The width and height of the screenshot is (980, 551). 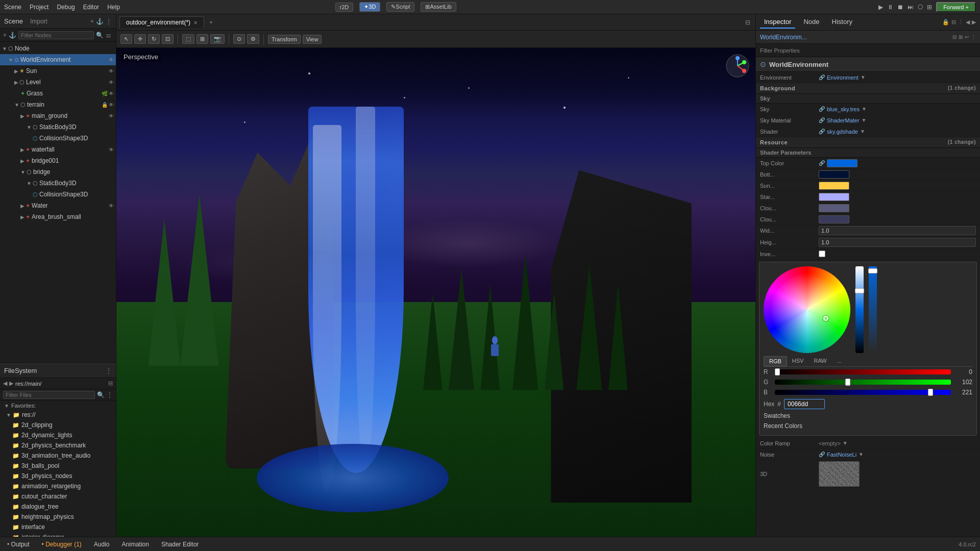 I want to click on tree-node-water: ▶ ✦ Water 👁, so click(x=58, y=206).